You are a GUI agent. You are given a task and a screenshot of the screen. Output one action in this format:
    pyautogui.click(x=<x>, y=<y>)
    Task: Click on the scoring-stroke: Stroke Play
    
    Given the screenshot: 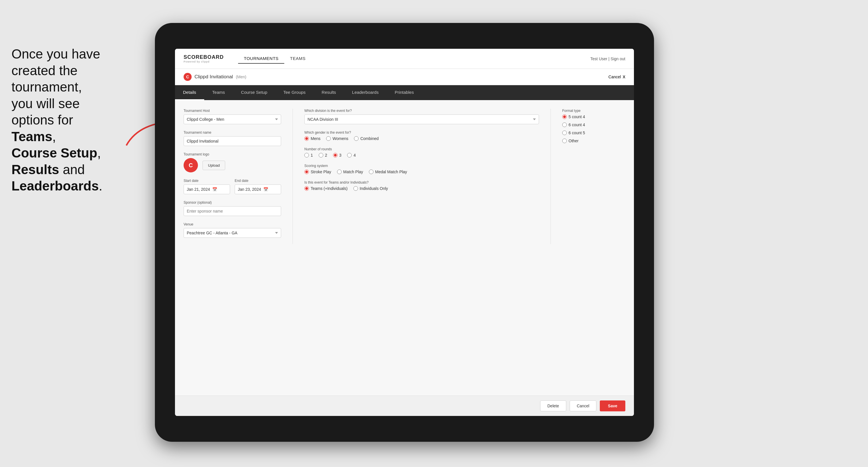 What is the action you would take?
    pyautogui.click(x=318, y=172)
    